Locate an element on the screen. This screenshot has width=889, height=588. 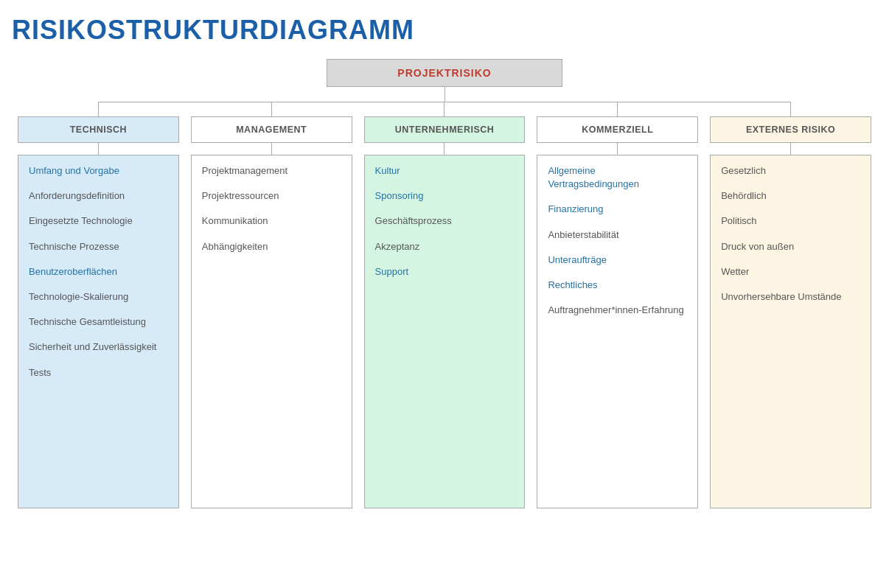
list-item: Abhängigkeiten is located at coordinates (271, 247).